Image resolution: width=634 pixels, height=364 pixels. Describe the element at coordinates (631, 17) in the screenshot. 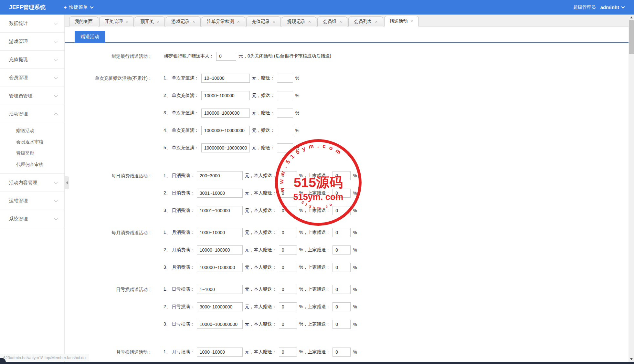

I see `scroll-up-button` at that location.